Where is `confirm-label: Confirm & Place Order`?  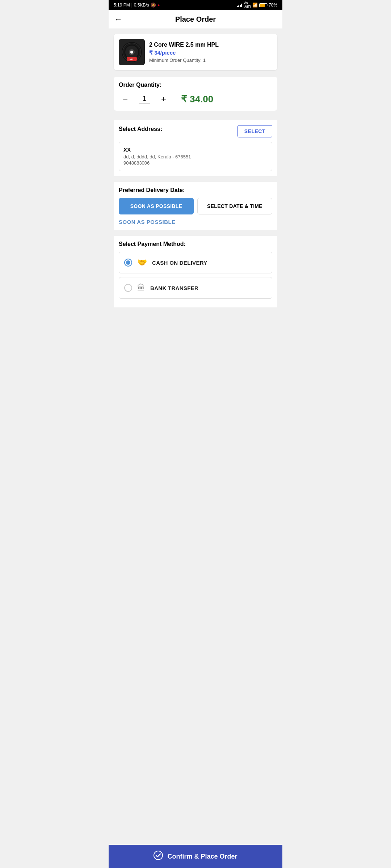
confirm-label: Confirm & Place Order is located at coordinates (202, 856).